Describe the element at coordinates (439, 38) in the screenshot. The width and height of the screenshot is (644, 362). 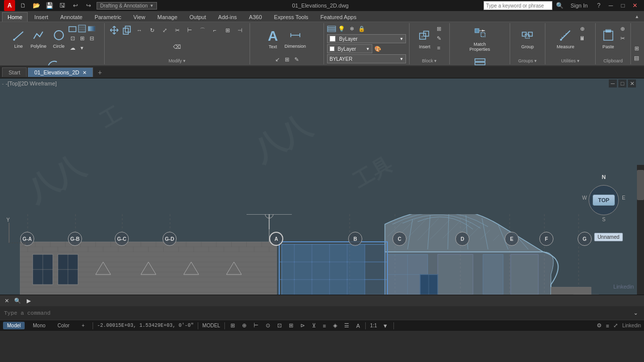
I see `edit-block: ✎` at that location.